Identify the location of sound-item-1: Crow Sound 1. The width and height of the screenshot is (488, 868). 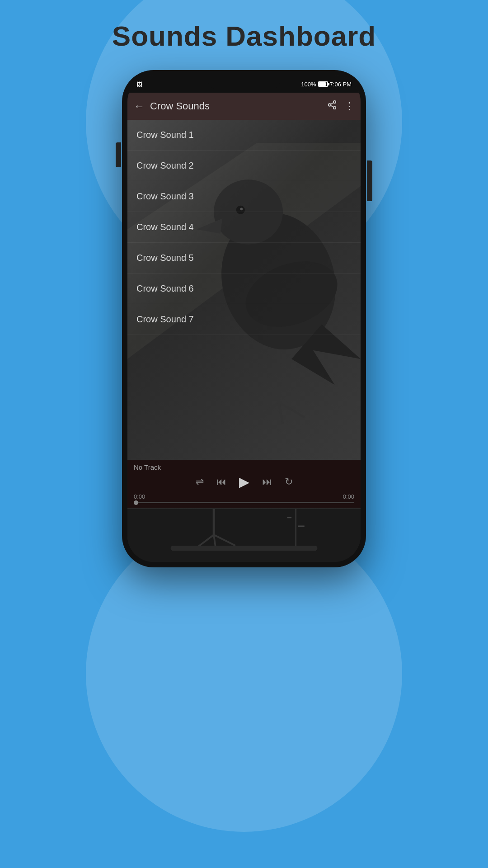
(244, 135).